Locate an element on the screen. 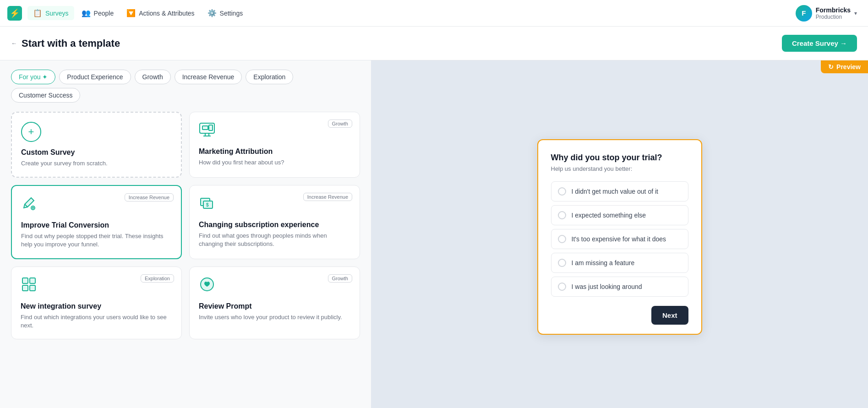 This screenshot has height=408, width=868. card-new-integration: Exploration New integration survey Find … is located at coordinates (96, 303).